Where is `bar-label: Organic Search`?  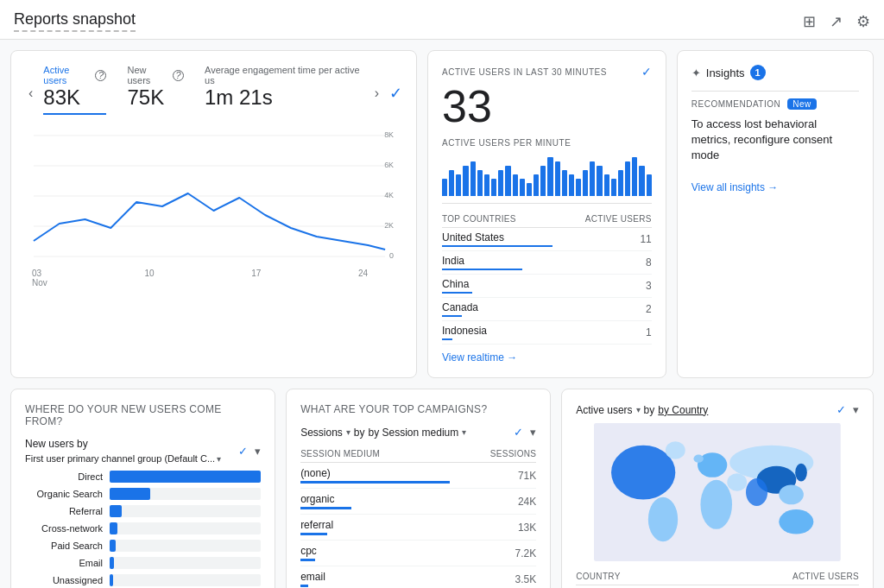
bar-label: Organic Search is located at coordinates (64, 494).